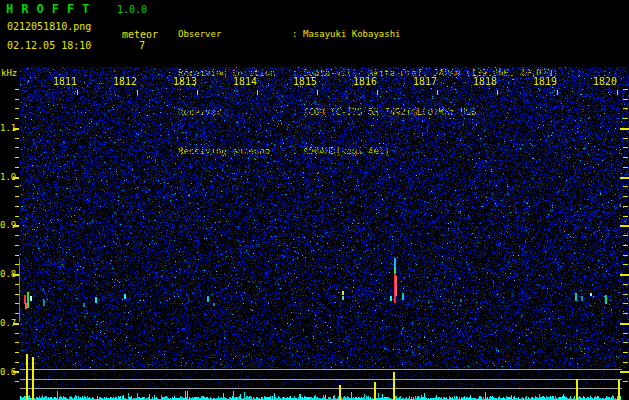  What do you see at coordinates (485, 82) in the screenshot?
I see `time-label-1818: 1818` at bounding box center [485, 82].